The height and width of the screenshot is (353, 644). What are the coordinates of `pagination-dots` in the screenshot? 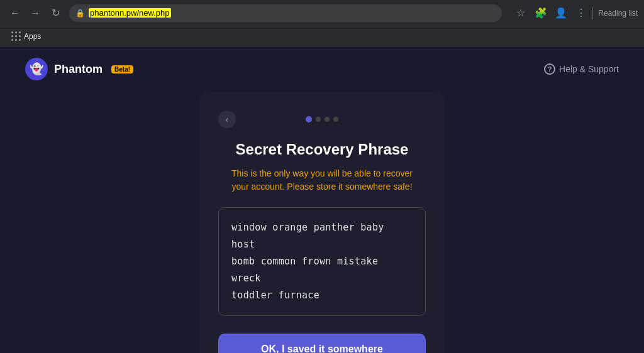 It's located at (322, 119).